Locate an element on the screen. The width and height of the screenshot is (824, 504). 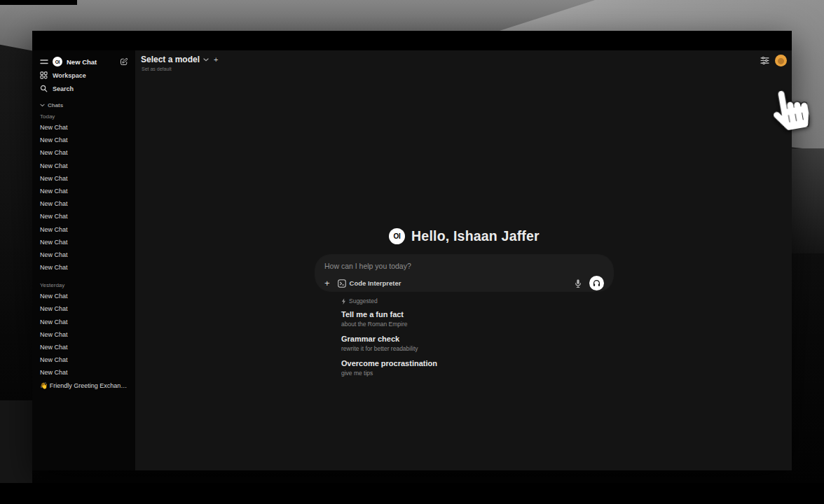
sliders-icon is located at coordinates (765, 60).